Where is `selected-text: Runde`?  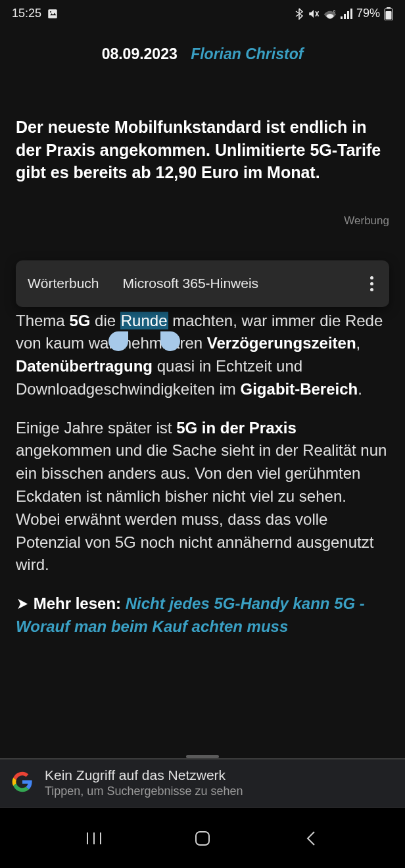
selected-text: Runde is located at coordinates (145, 321).